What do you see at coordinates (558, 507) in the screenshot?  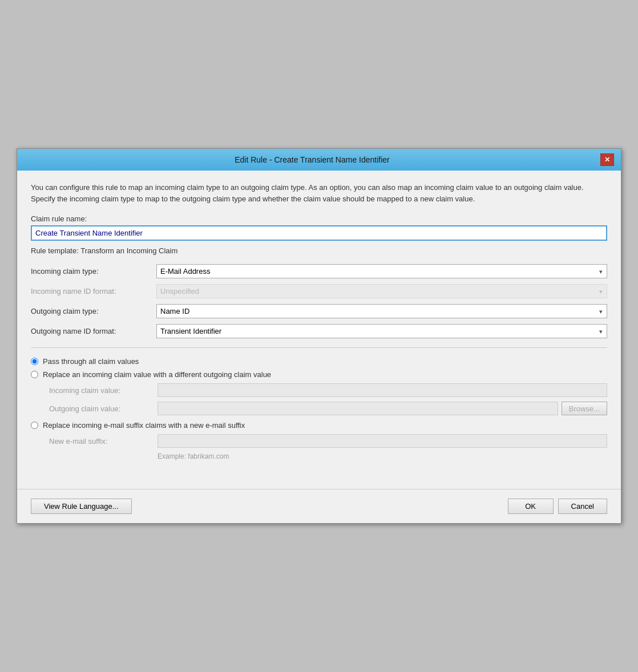 I see `footer-right-buttons: OK Cancel` at bounding box center [558, 507].